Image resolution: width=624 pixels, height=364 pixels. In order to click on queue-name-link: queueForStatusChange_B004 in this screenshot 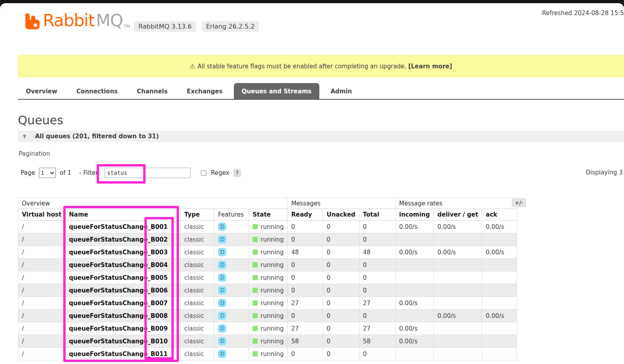, I will do `click(123, 265)`.